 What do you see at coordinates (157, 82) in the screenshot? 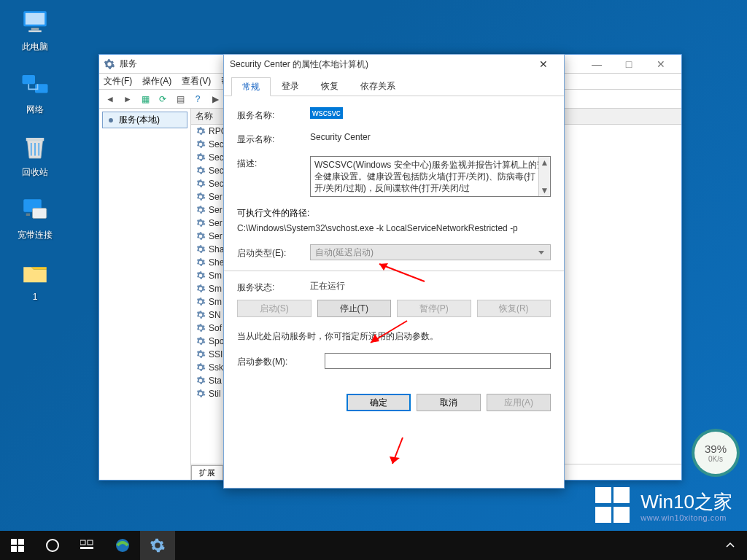
I see `menu-action: 操作(A)` at bounding box center [157, 82].